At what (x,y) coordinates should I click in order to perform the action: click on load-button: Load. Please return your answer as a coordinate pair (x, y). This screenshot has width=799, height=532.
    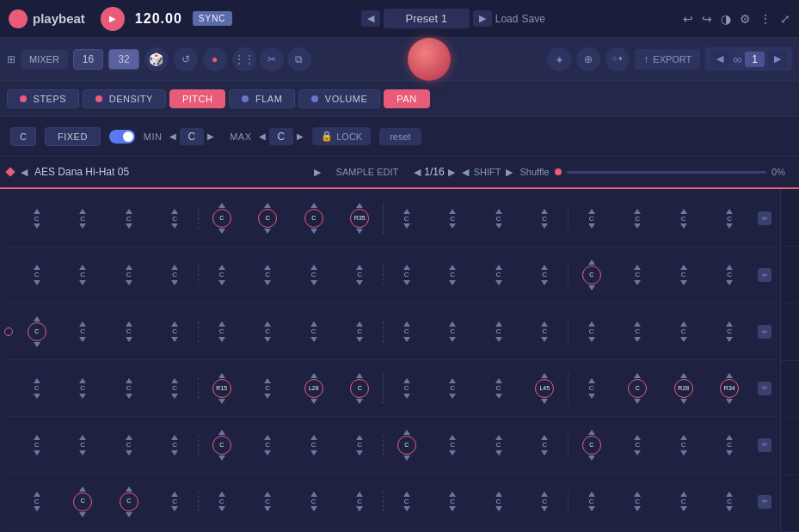
    Looking at the image, I should click on (507, 19).